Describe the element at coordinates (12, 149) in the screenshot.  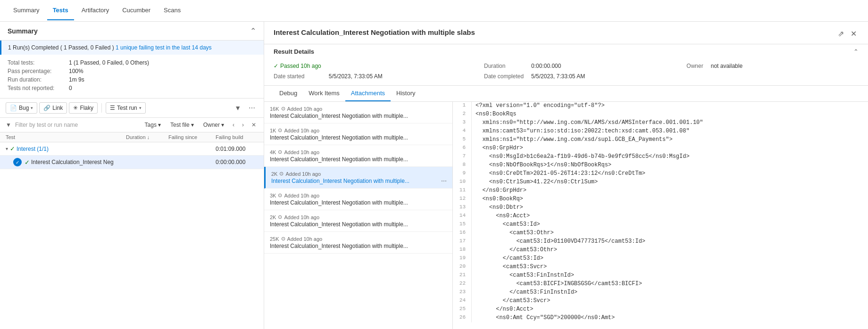
I see `pass-check-icon: ✓` at that location.